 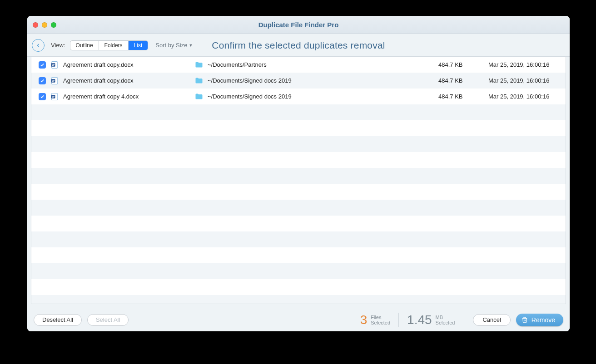 I want to click on files-selected-stat: 3 Files Selected, so click(x=380, y=320).